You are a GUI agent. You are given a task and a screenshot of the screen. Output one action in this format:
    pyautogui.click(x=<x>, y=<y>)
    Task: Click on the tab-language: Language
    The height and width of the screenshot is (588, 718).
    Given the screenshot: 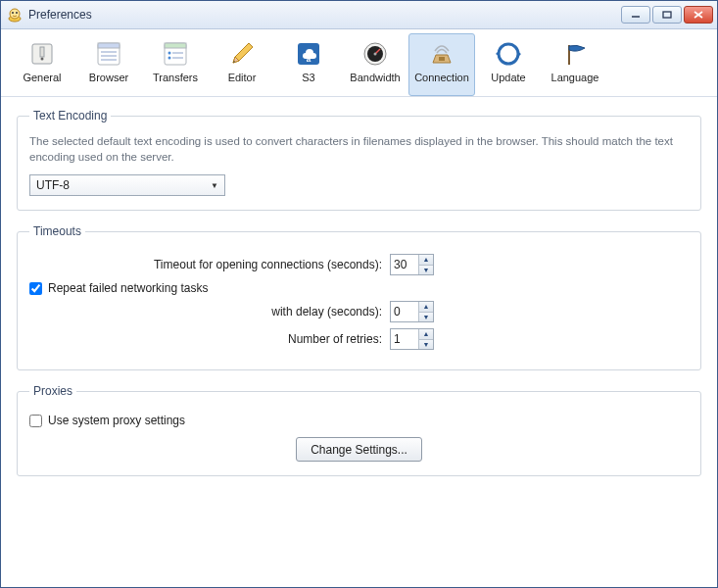 What is the action you would take?
    pyautogui.click(x=575, y=65)
    